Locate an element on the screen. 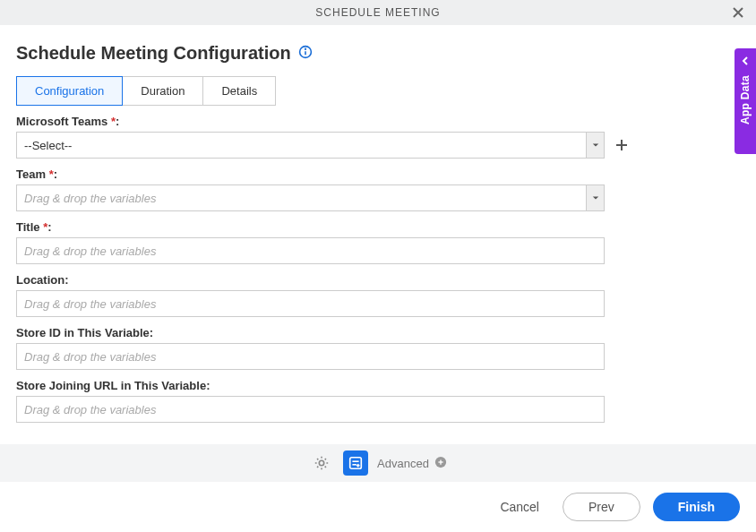  field-location: Location: is located at coordinates (378, 296).